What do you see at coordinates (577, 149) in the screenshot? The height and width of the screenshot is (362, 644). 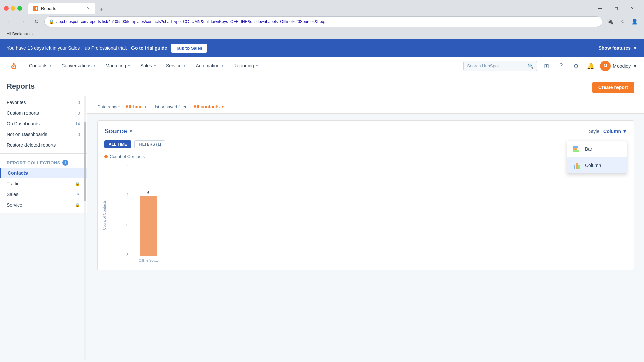 I see `bar-icon` at bounding box center [577, 149].